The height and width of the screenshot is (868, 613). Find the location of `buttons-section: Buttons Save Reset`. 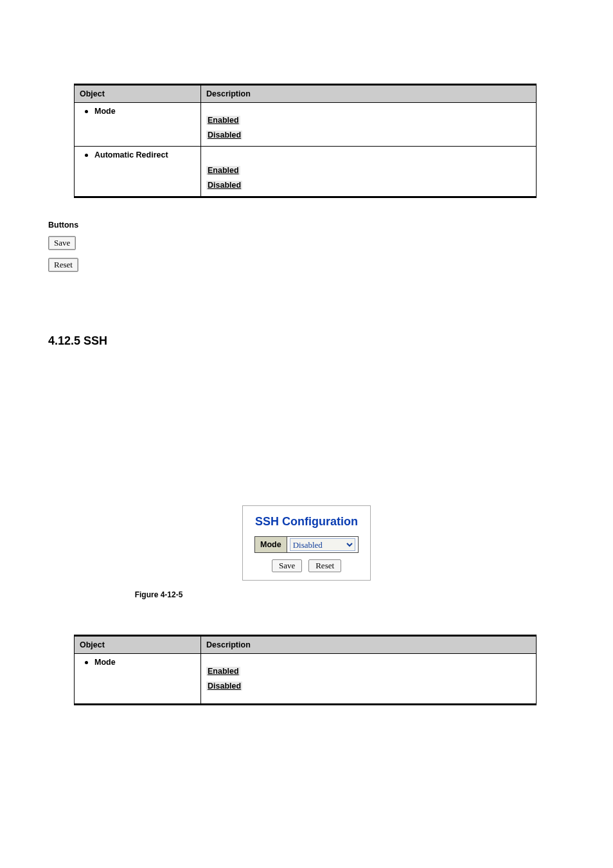

buttons-section: Buttons Save Reset is located at coordinates (306, 250).